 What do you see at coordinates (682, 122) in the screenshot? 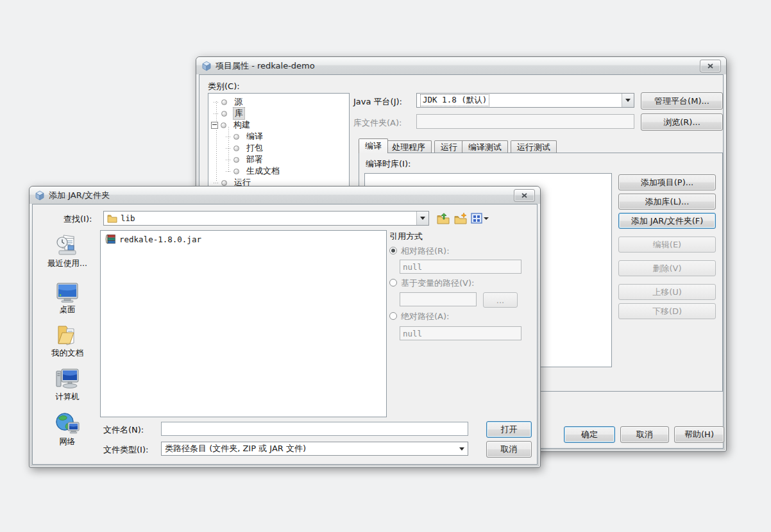
I see `browse-button: 浏览(R)...` at bounding box center [682, 122].